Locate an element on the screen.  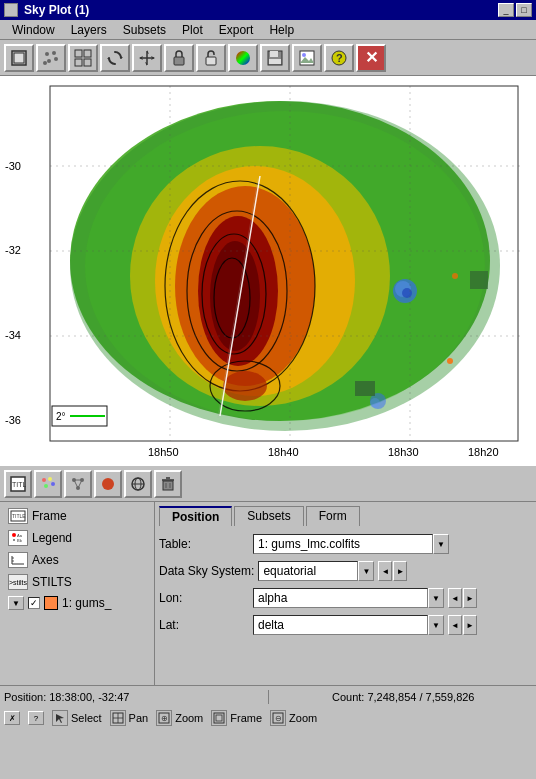
layer-item-gums: ▼ ✓ 1: gums_ is located at coordinates (77, 603).